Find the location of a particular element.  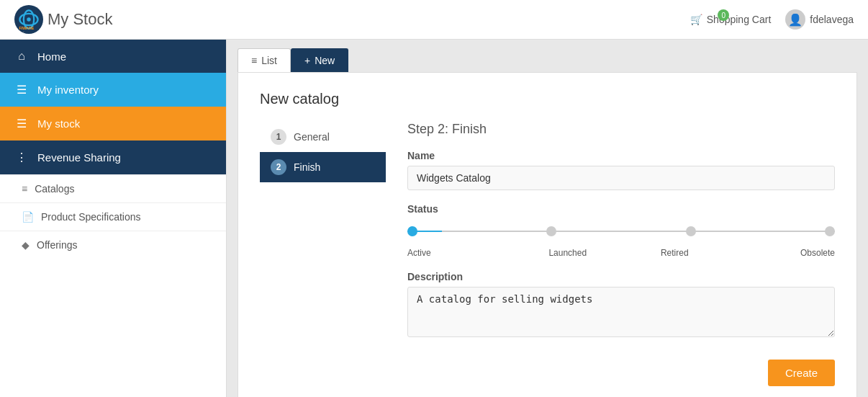

tab-list: ≡ List is located at coordinates (264, 61).